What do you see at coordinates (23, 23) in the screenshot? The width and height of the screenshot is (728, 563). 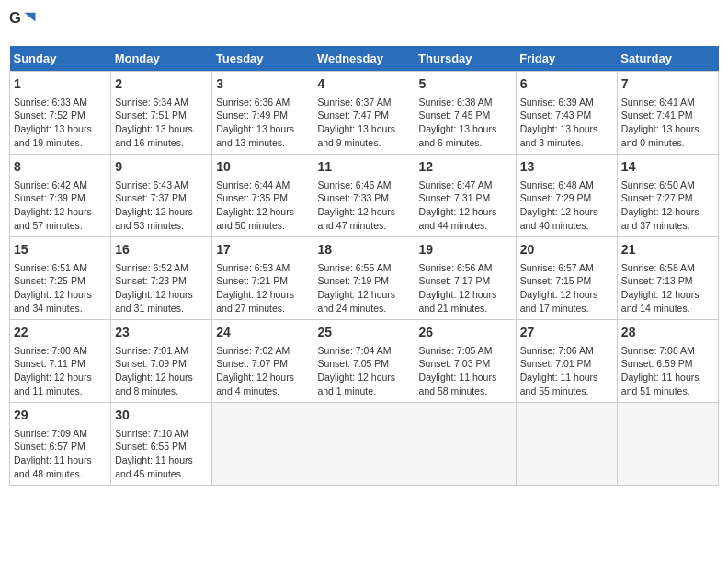 I see `logo-icon: G` at bounding box center [23, 23].